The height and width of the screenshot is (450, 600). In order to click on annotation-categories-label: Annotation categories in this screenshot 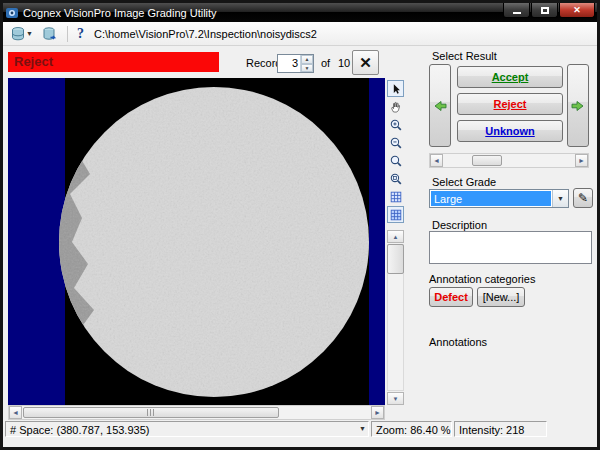, I will do `click(482, 279)`.